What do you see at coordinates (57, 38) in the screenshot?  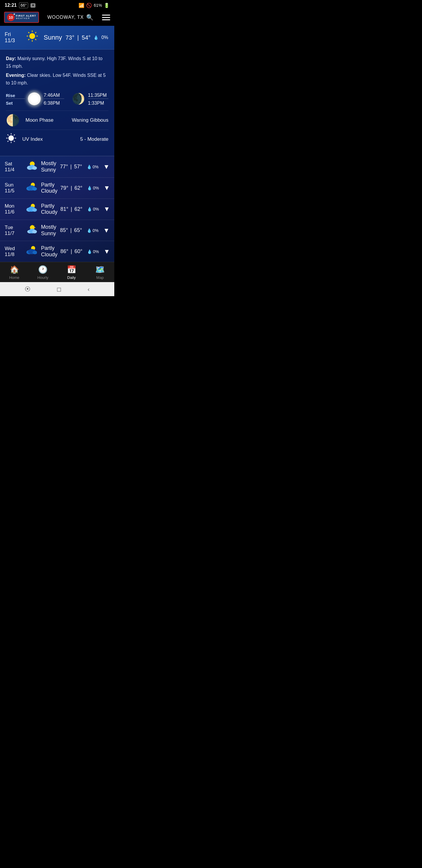 I see `expanded-day-header: Fri 11/3 Sunny 73° |` at bounding box center [57, 38].